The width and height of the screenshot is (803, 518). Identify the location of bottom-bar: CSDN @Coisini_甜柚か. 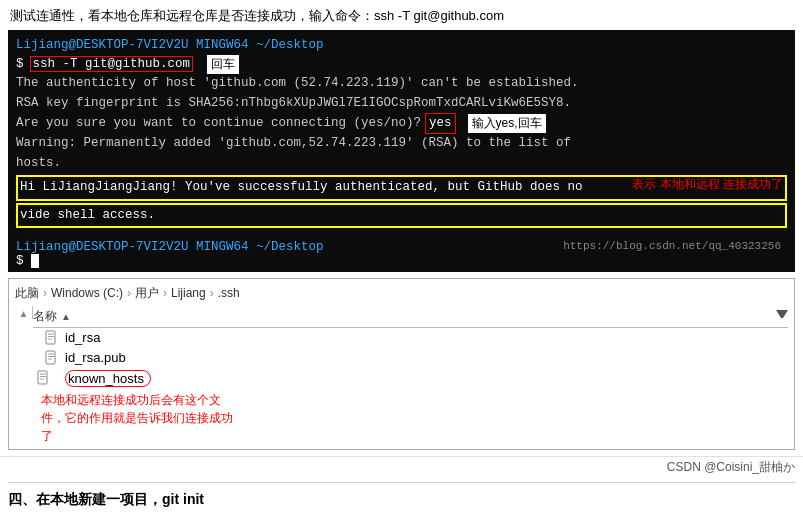
(402, 467).